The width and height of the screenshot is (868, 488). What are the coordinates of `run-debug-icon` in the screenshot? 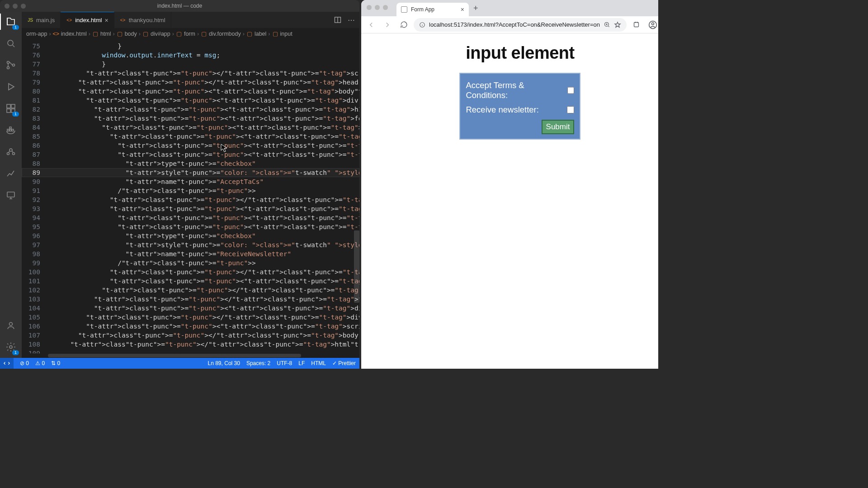 It's located at (11, 87).